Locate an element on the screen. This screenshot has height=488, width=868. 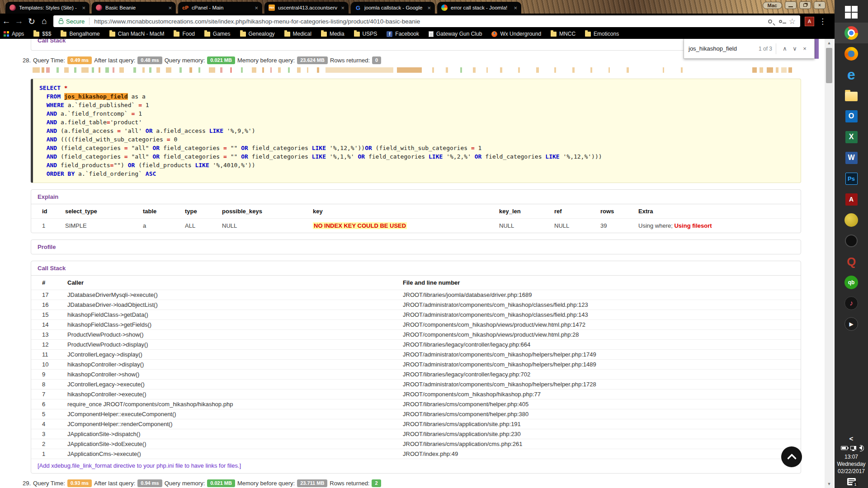
callstack-row-file: JROOT/libraries/cms/component/helper.php… is located at coordinates (602, 414).